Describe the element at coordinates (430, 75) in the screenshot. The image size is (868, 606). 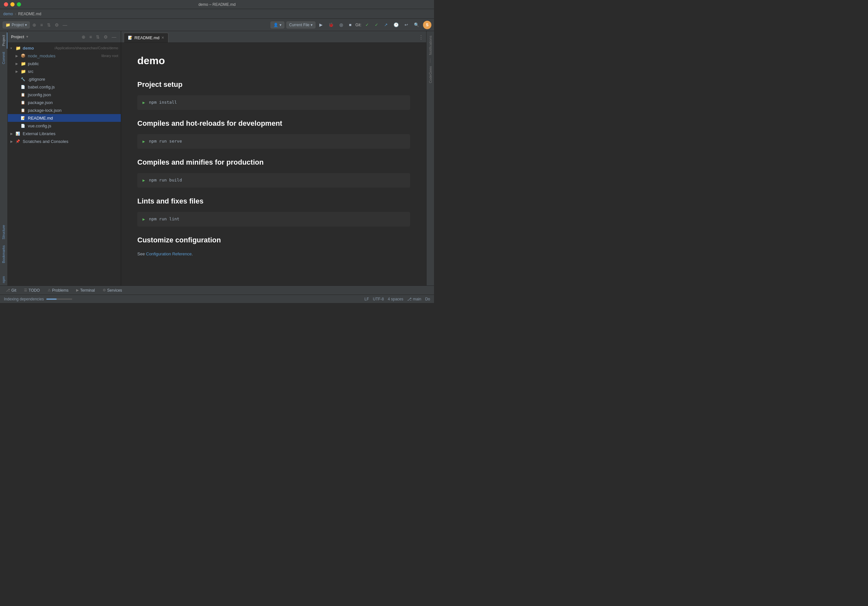
I see `right-tab-codegex: CodeGeex` at that location.